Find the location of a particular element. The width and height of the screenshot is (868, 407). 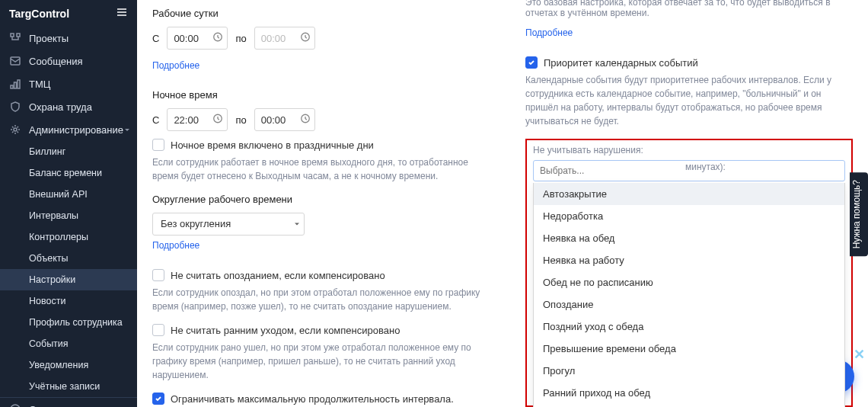

dropdown-option: Недоработка is located at coordinates (689, 216).